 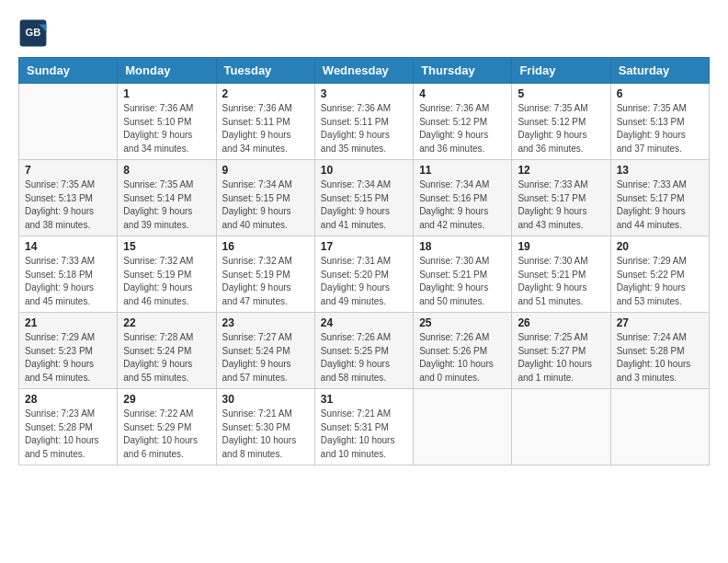 What do you see at coordinates (167, 121) in the screenshot?
I see `calendar-cell: 1Sunrise: 7:36 AM Sunset: 5:10 PM Daylig…` at bounding box center [167, 121].